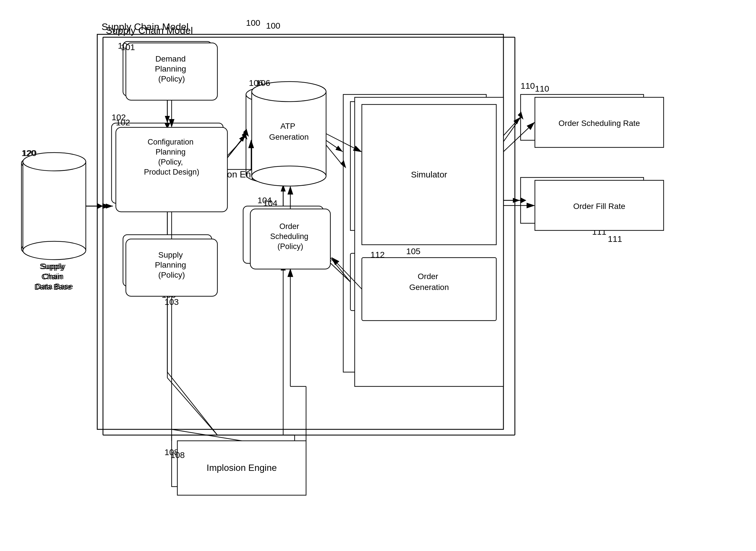 This screenshot has width=756, height=551. I want to click on ref-120-label: 120, so click(29, 153).